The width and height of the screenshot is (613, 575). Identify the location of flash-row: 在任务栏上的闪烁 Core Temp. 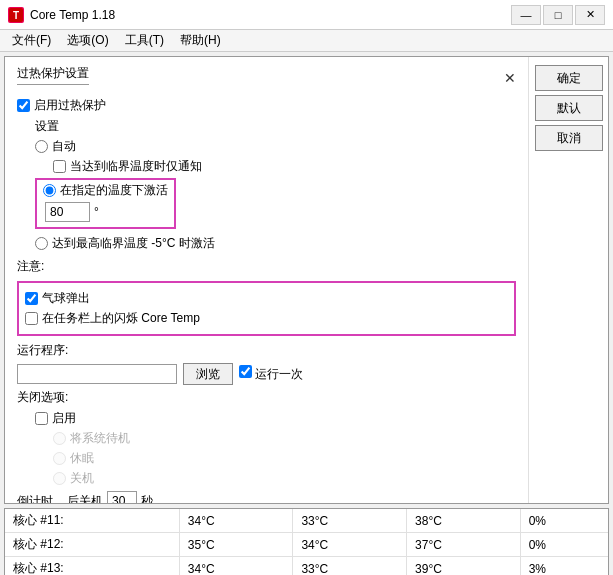
(266, 318).